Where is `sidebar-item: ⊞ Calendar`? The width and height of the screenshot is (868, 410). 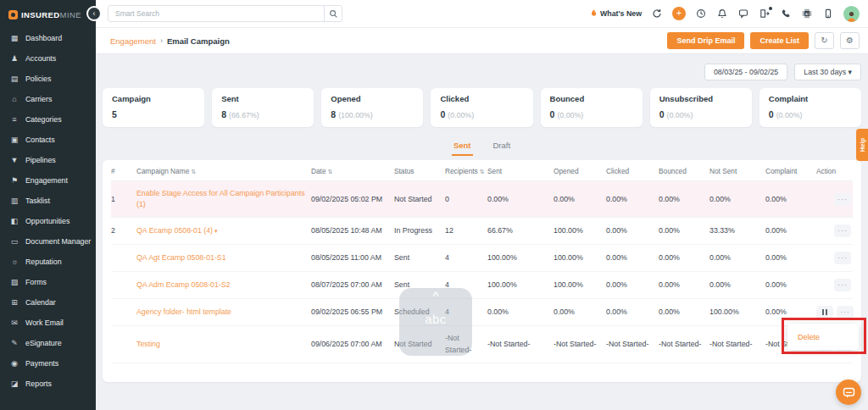 sidebar-item: ⊞ Calendar is located at coordinates (47, 302).